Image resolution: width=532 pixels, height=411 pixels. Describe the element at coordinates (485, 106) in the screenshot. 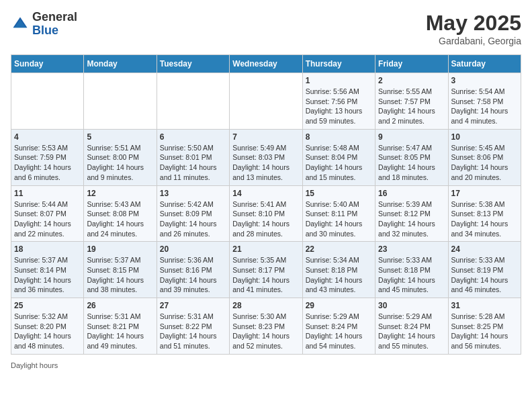

I see `day-info: Sunrise: 5:54 AMSunset: 7:58 PMDaylight:…` at that location.